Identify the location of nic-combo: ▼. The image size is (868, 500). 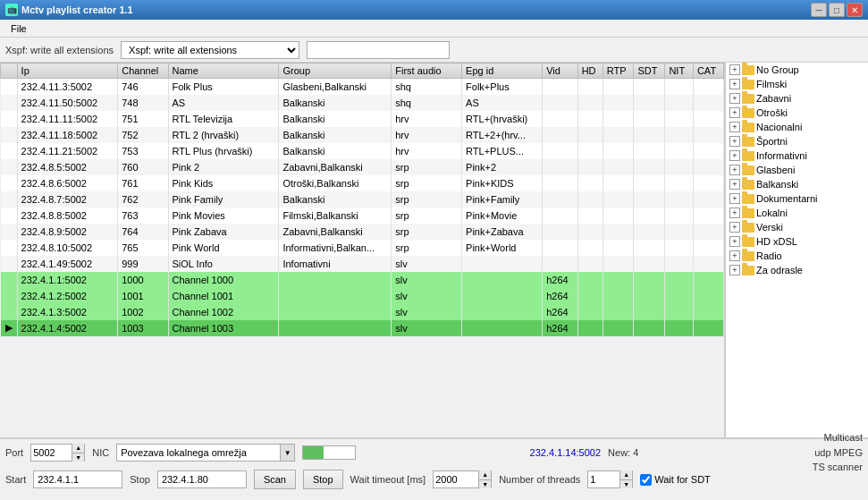
(206, 453).